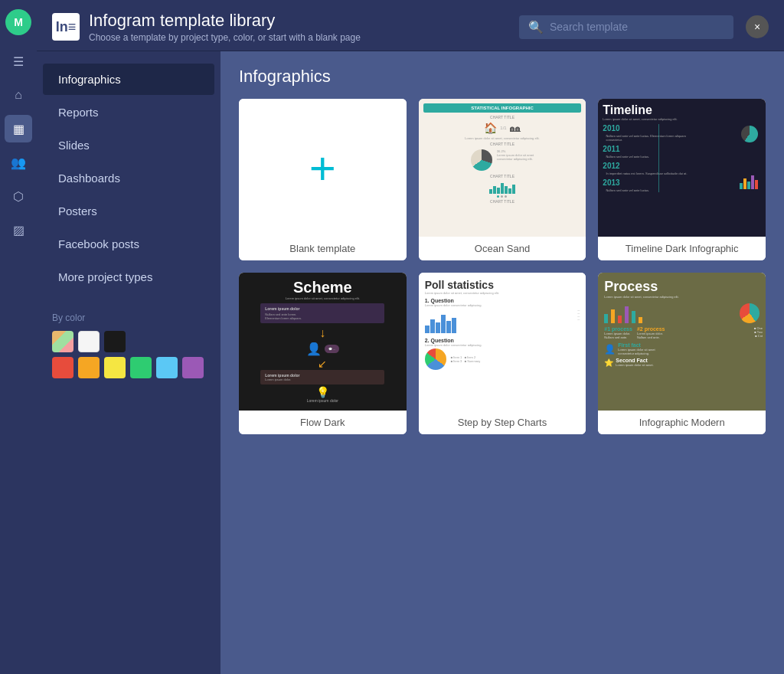  I want to click on blank-thumb: +, so click(323, 168).